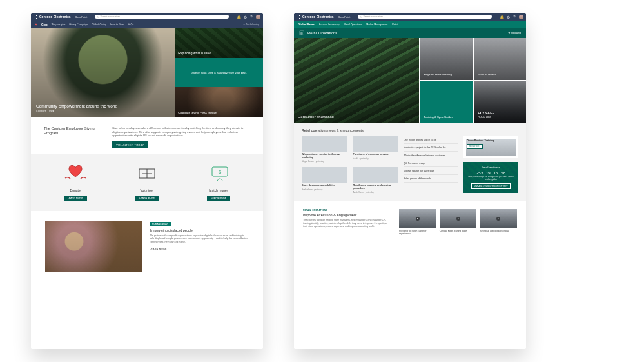  I want to click on hero-tile-flysafe: FLYSAFEFlySafe 2019, so click(500, 102).